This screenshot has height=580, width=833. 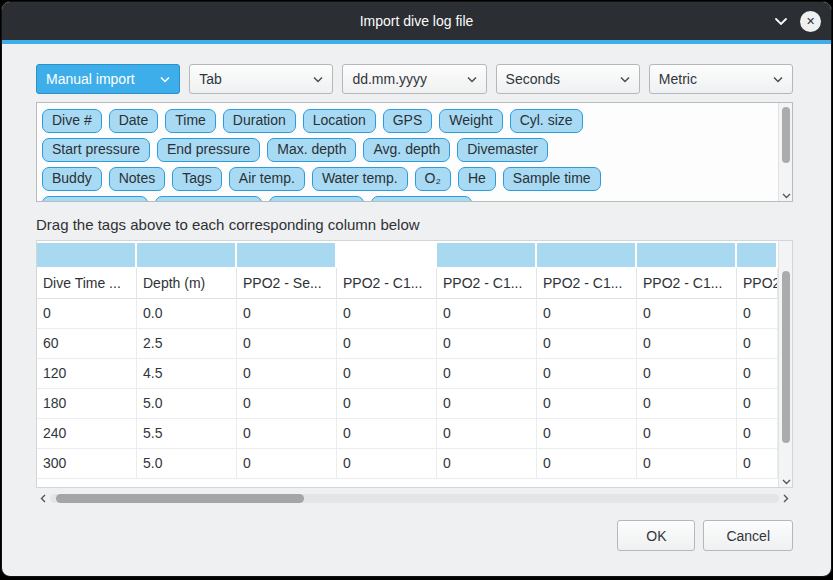 I want to click on field-tag: Notes, so click(x=138, y=179).